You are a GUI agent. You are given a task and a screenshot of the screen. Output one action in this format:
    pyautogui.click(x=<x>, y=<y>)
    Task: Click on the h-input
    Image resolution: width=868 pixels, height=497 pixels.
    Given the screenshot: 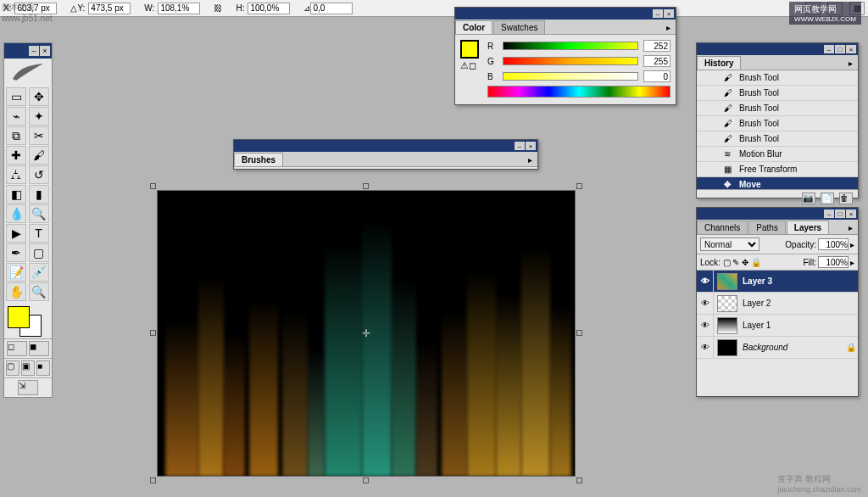 What is the action you would take?
    pyautogui.click(x=269, y=8)
    